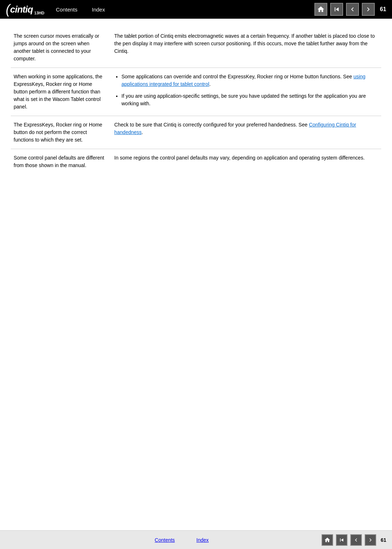 This screenshot has width=392, height=549. I want to click on problem-cell: The ExpressKeys, Rocker ring or Home but…, so click(61, 133).